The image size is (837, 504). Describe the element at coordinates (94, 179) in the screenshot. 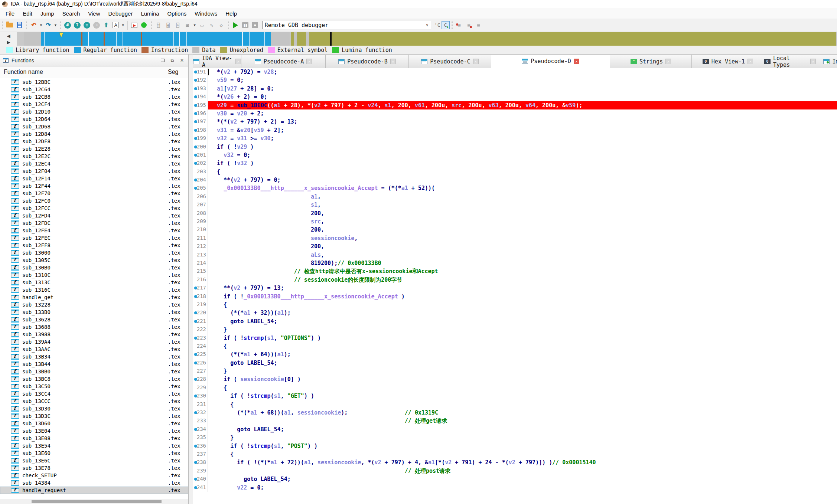

I see `function-row-sub_12F14: sub_12F14.tex` at that location.